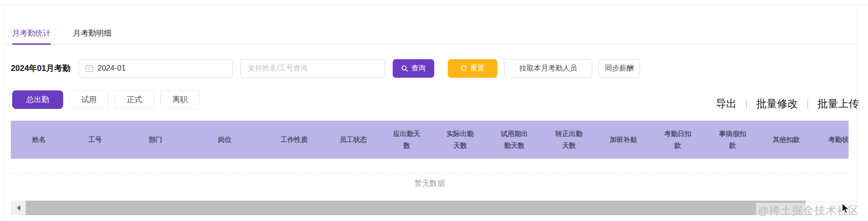  Describe the element at coordinates (434, 208) in the screenshot. I see `horizontal-scrollbar` at that location.